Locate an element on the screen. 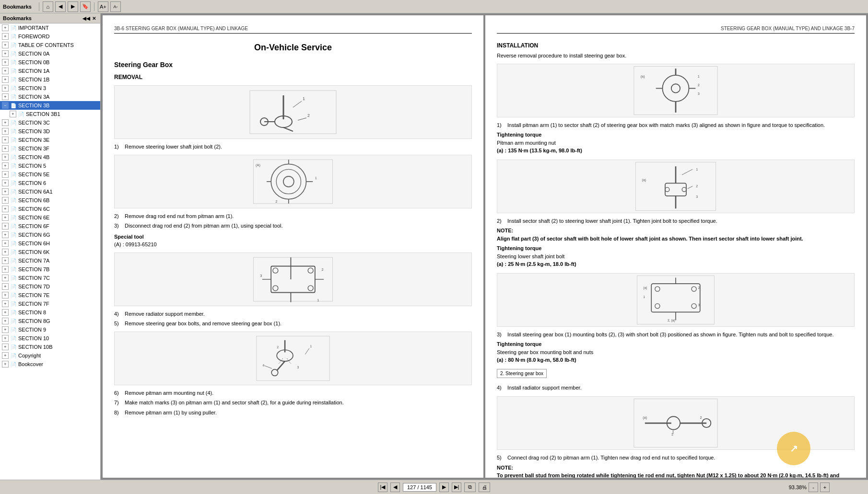 The height and width of the screenshot is (494, 868). sidebar-item-23: +📄SECTION 6F is located at coordinates (50, 226).